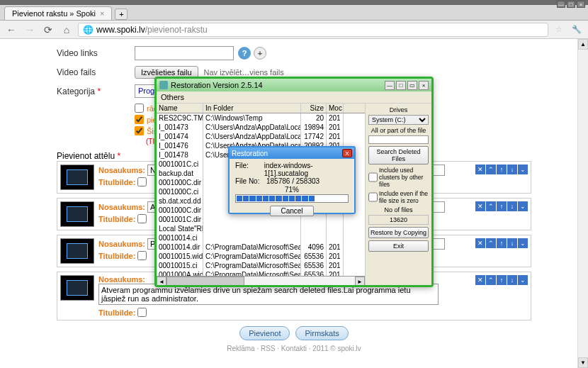 The height and width of the screenshot is (368, 588). I want to click on submit-button: Pievienot, so click(265, 333).